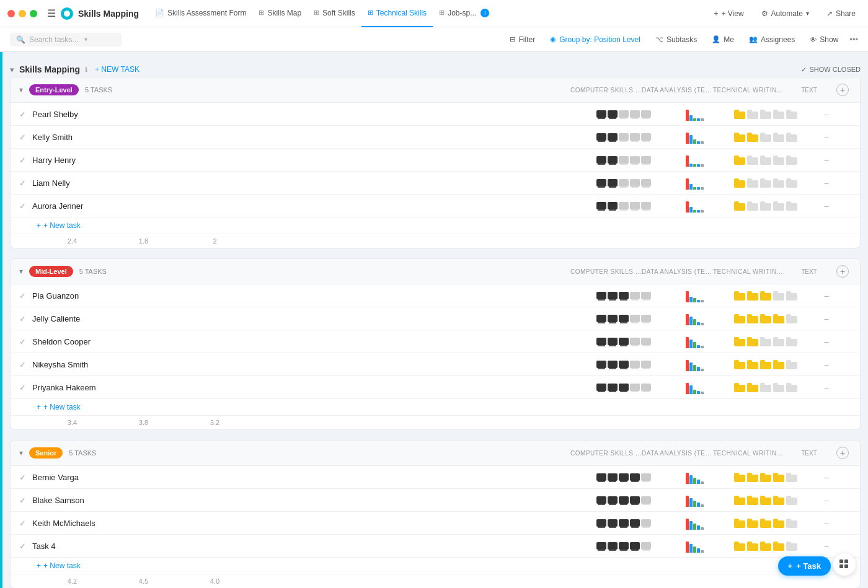 This screenshot has width=868, height=588. Describe the element at coordinates (307, 364) in the screenshot. I see `task-name-1-3: Nikeysha Smith` at that location.